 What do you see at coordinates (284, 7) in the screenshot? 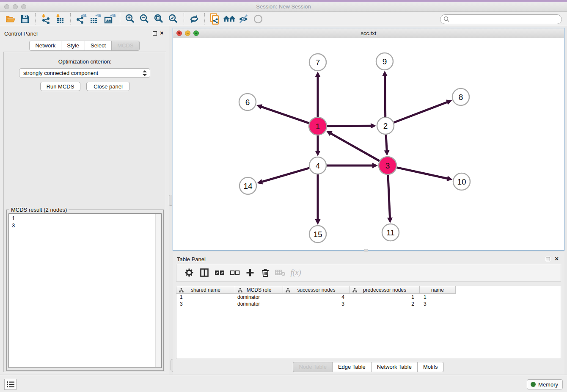
I see `window-title: Session: New Session` at bounding box center [284, 7].